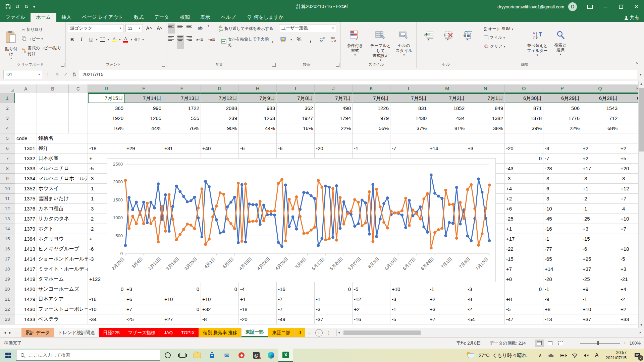 This screenshot has height=362, width=644. What do you see at coordinates (283, 40) in the screenshot?
I see `accounting-format-icon` at bounding box center [283, 40].